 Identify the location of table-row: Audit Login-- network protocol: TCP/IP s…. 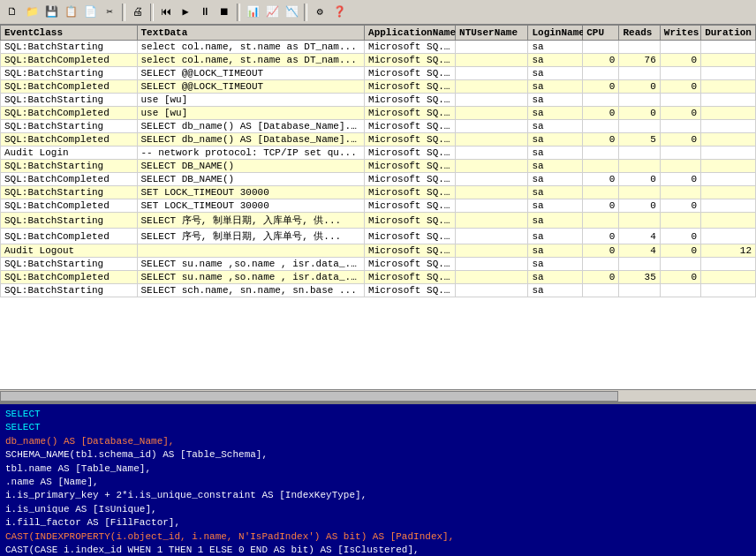
(378, 154).